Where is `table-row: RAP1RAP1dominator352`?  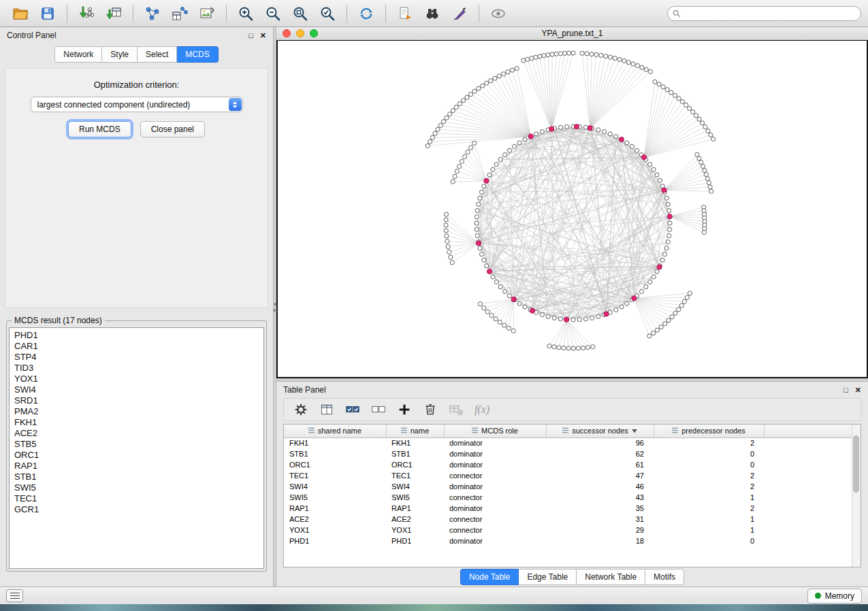
table-row: RAP1RAP1dominator352 is located at coordinates (572, 508).